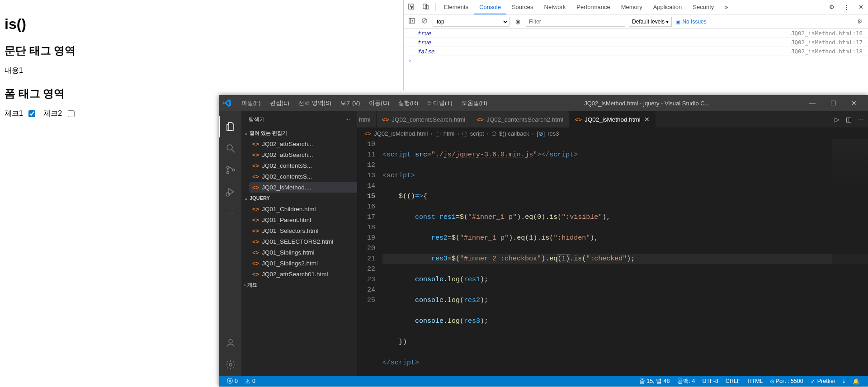  Describe the element at coordinates (613, 133) in the screenshot. I see `breadcrumb: <>JQ02_isMethod.html › ⬚html › ⬚script ›…` at that location.